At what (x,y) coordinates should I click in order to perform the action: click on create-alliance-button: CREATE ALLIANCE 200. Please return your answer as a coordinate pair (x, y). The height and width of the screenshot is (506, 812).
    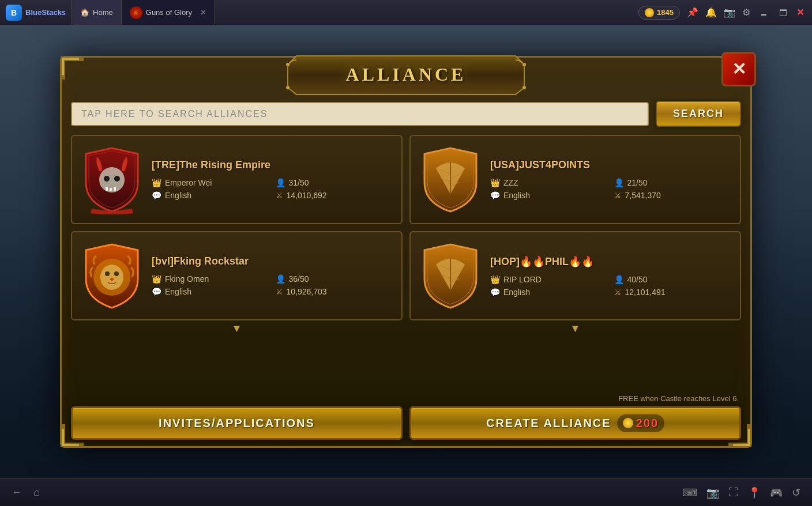
    Looking at the image, I should click on (576, 423).